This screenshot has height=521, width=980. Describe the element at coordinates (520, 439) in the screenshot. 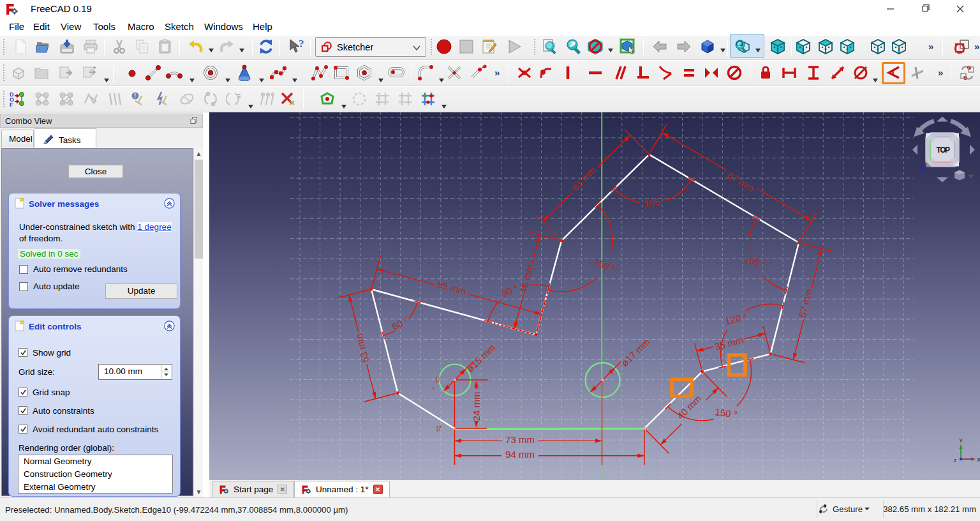

I see `svg-text: 73 mm` at that location.